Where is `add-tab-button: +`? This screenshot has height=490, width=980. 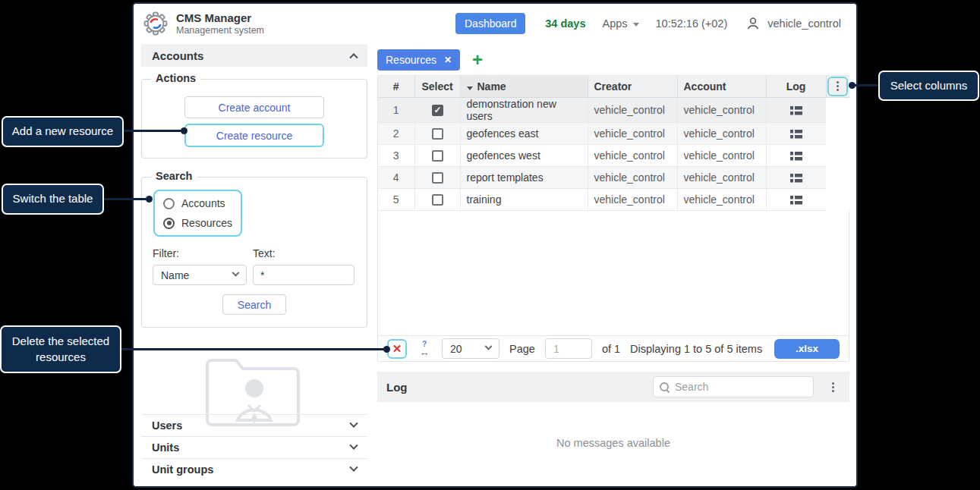
add-tab-button: + is located at coordinates (477, 60).